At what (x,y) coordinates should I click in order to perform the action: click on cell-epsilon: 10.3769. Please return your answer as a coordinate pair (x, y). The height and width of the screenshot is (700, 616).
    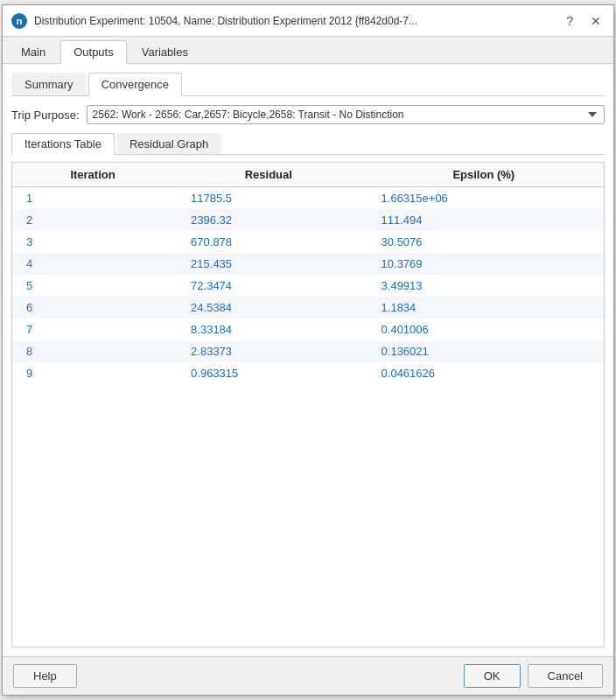
    Looking at the image, I should click on (484, 264).